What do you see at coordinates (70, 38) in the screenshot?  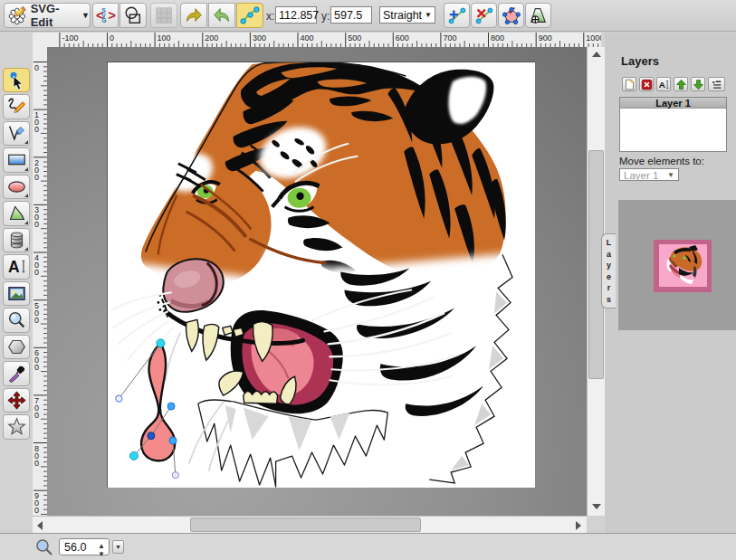 I see `svg-text: -100` at bounding box center [70, 38].